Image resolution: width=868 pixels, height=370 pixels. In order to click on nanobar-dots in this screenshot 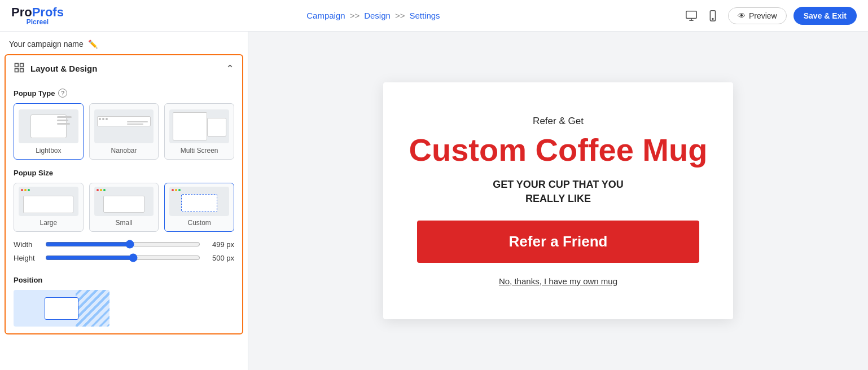, I will do `click(103, 119)`.